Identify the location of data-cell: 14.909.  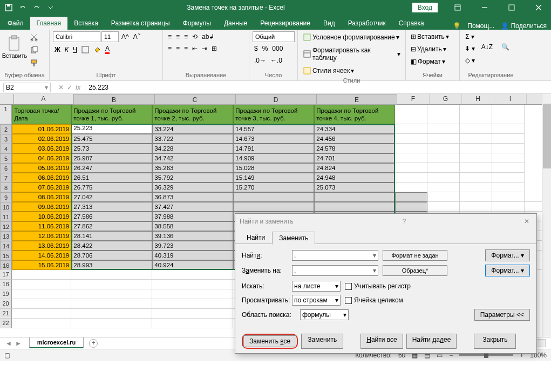
(274, 158).